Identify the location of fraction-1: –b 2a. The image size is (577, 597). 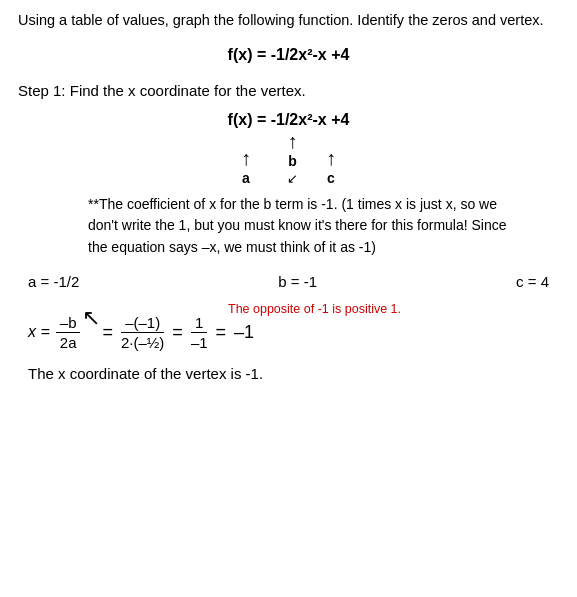
(68, 332).